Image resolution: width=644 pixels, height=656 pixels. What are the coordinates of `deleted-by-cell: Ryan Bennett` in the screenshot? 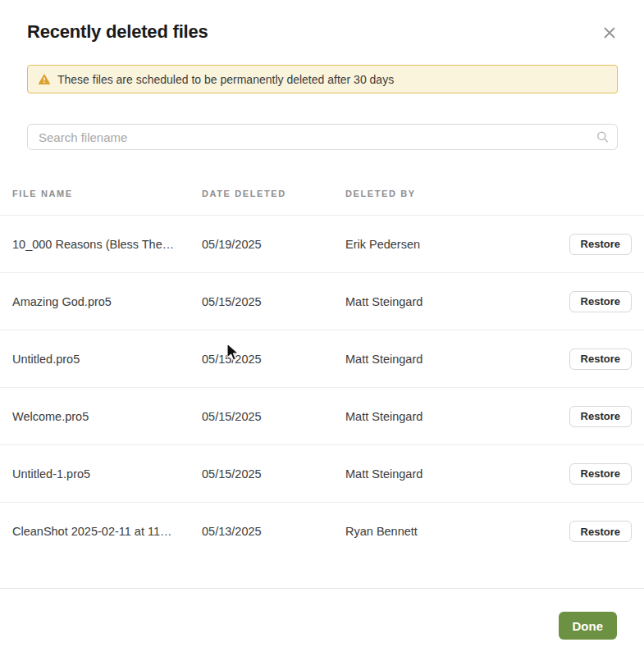 It's located at (451, 531).